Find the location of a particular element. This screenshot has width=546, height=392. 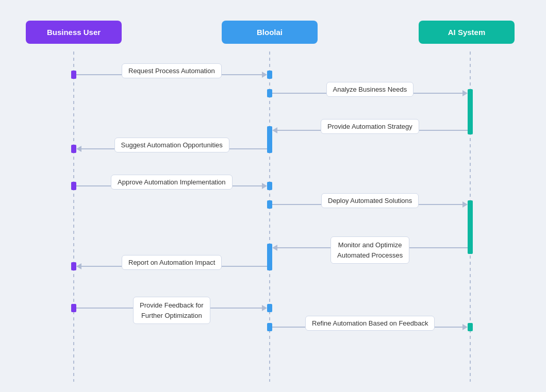

label-msg9: Provide Feedback forFurther Optimization is located at coordinates (172, 310).